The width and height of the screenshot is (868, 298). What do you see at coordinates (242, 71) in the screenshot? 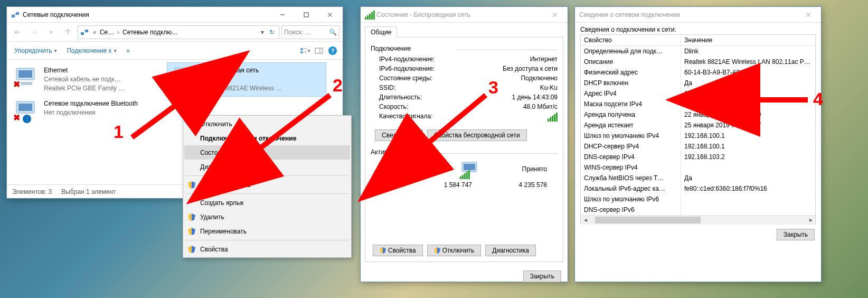
I see `adapter-title: Беспроводная сеть` at bounding box center [242, 71].